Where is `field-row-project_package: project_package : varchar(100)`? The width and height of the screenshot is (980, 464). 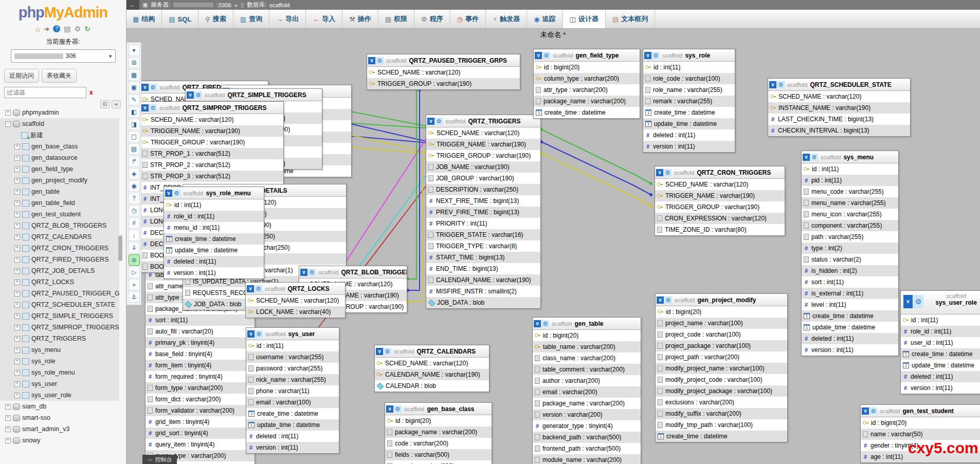 field-row-project_package: project_package : varchar(100) is located at coordinates (721, 346).